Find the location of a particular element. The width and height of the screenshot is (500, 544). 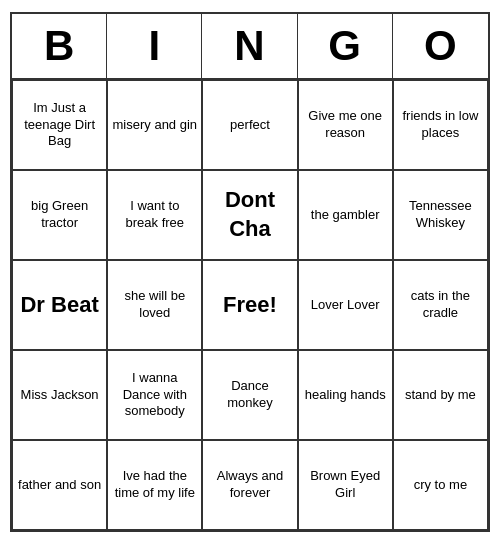

bingo-cell-13: Lover Lover is located at coordinates (346, 305).